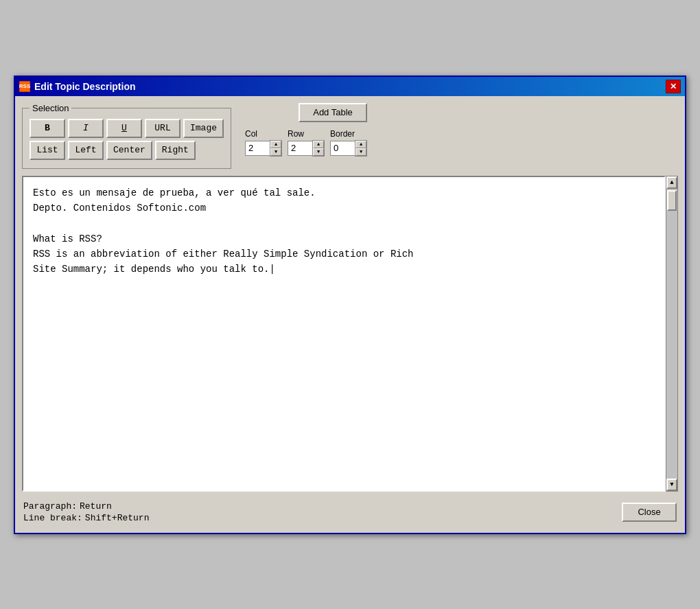 The image size is (700, 609). I want to click on add-table-area: Add Table Col ▲ ▼, so click(306, 130).